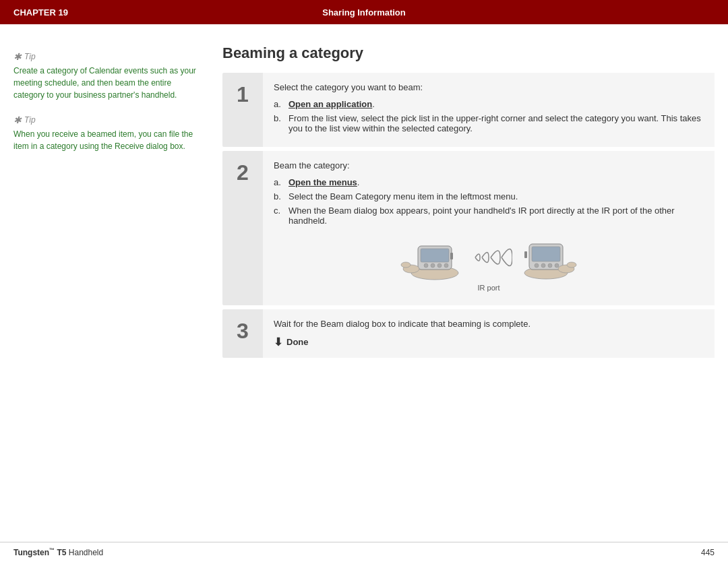  Describe the element at coordinates (324, 182) in the screenshot. I see `step-2-sub-a-text: Open the menus.` at that location.